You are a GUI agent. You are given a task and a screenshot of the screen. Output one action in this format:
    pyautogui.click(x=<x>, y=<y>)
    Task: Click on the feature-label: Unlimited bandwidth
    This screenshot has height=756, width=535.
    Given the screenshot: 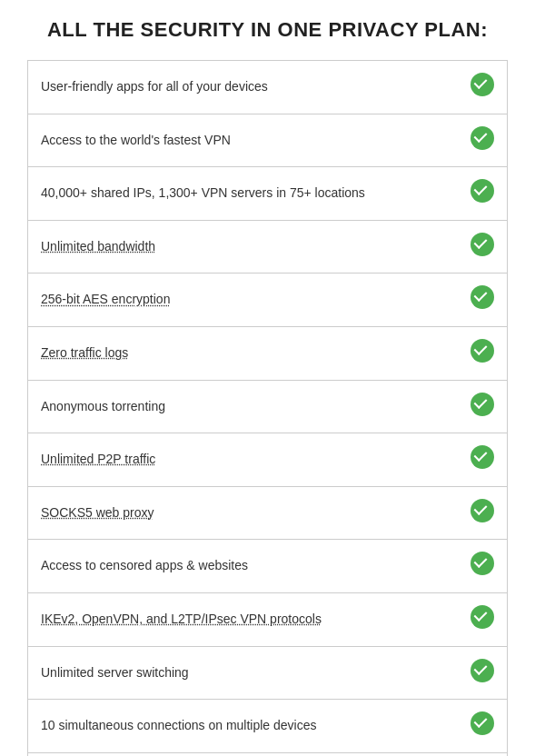 What is the action you would take?
    pyautogui.click(x=98, y=246)
    